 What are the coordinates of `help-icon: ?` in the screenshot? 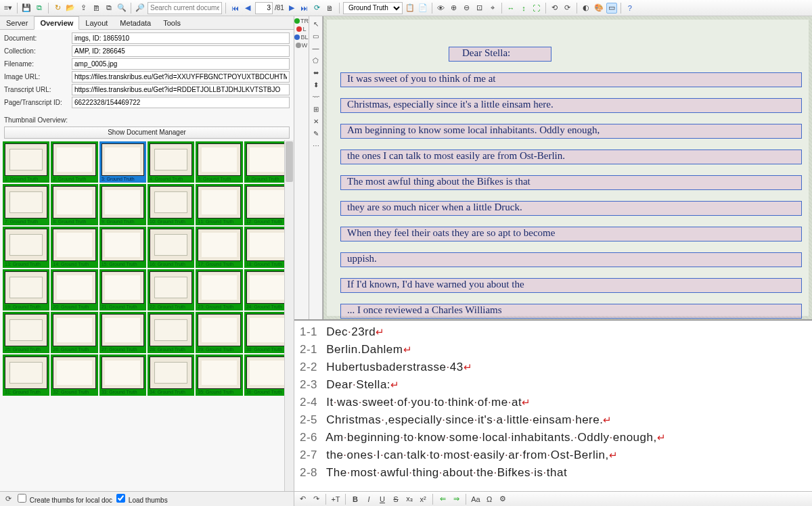 It's located at (630, 8).